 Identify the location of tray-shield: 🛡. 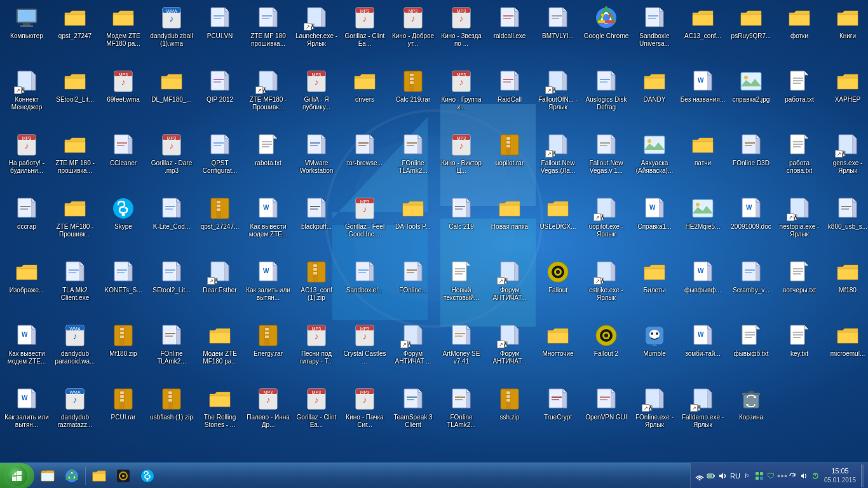
(771, 476).